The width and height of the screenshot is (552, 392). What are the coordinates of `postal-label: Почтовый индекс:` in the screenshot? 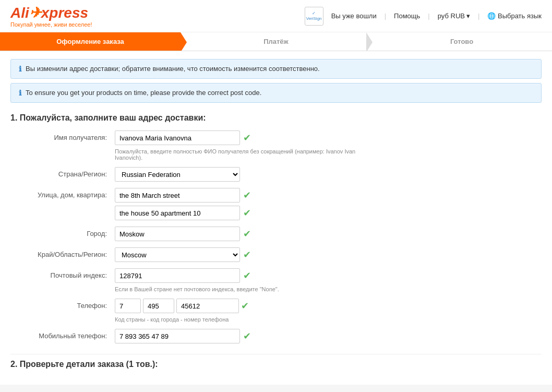 It's located at (63, 274).